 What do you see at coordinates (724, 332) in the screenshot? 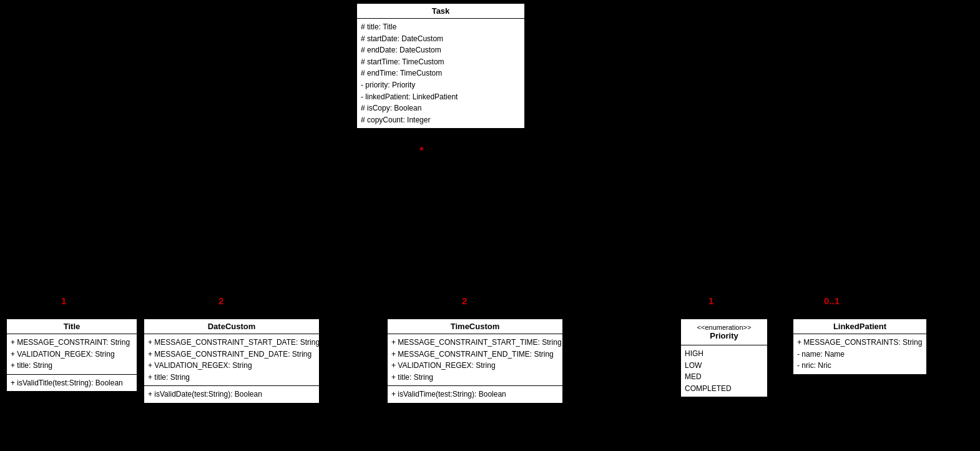
I see `class-priority-header: <<enumeration>> Priority` at bounding box center [724, 332].